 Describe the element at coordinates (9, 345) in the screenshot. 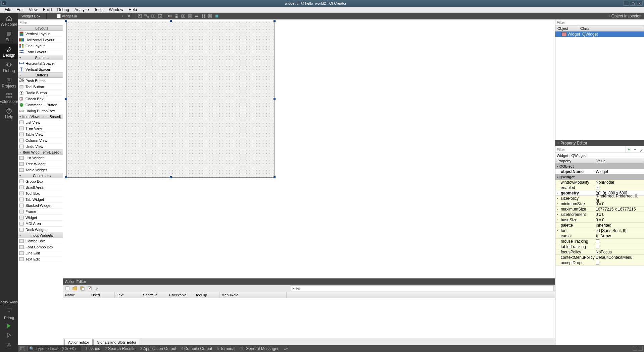

I see `build-button` at that location.